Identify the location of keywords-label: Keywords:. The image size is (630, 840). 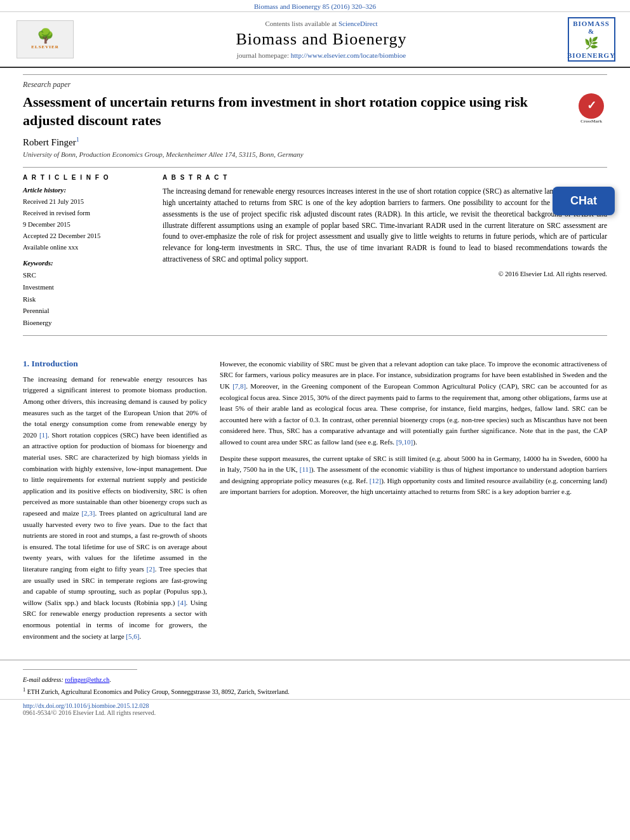
(86, 263).